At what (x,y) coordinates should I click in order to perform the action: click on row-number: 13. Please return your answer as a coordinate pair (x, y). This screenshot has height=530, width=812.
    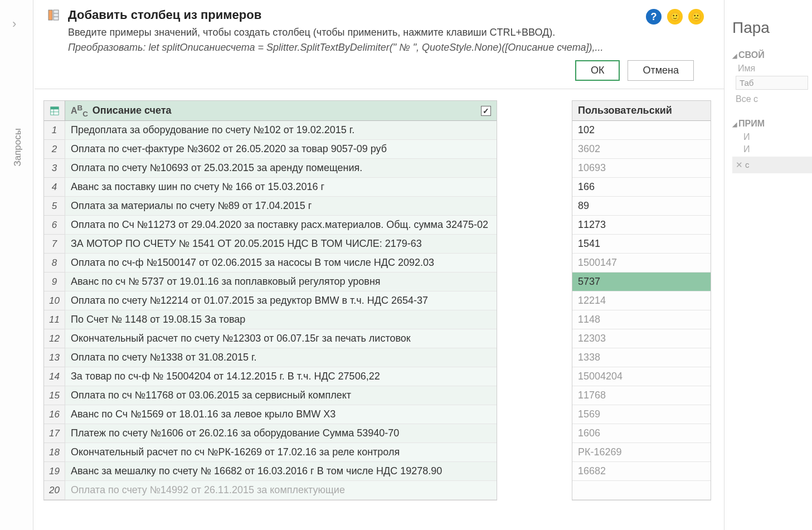
    Looking at the image, I should click on (55, 358).